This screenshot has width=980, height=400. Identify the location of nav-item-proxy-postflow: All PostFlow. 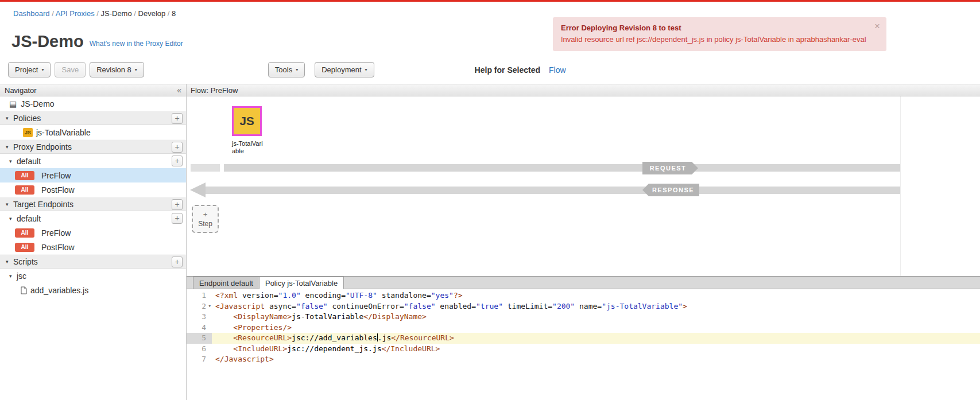
(93, 189).